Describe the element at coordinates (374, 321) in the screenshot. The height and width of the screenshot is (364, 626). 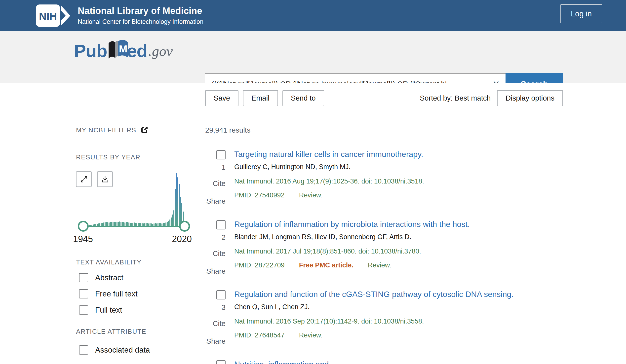
I see `result-citation: Nat Immunol. 2016 Sep 20;17(10):1142-9. …` at that location.